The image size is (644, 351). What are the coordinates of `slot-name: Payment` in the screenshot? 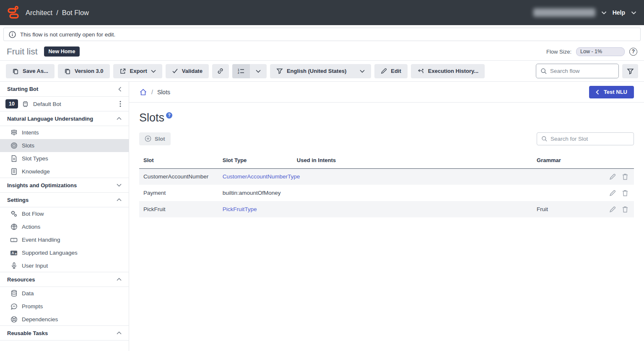 It's located at (179, 193).